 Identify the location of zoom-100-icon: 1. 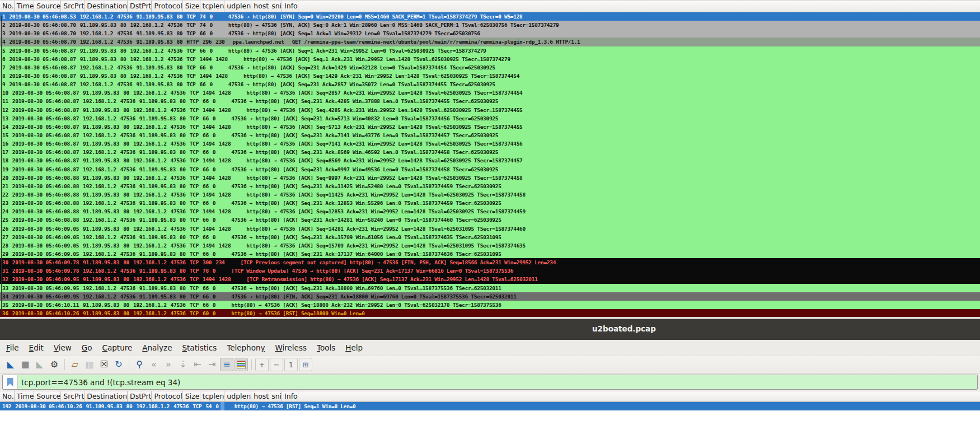
(291, 365).